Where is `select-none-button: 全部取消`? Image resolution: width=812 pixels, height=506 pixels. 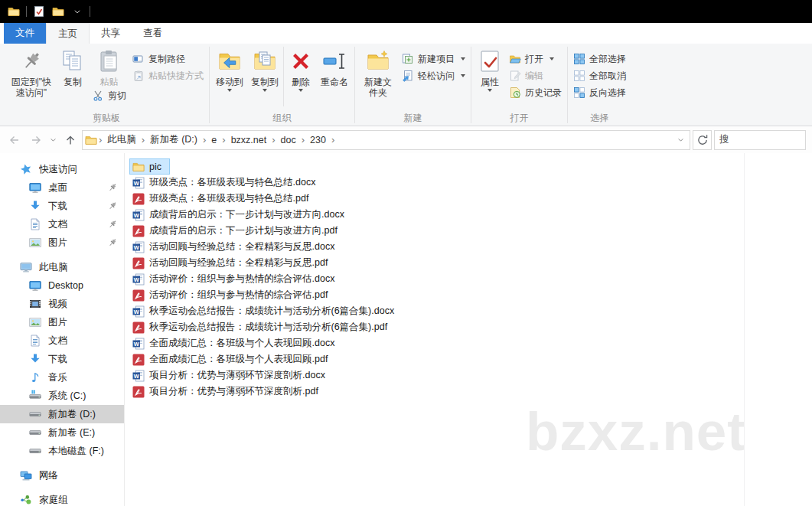
select-none-button: 全部取消 is located at coordinates (600, 76).